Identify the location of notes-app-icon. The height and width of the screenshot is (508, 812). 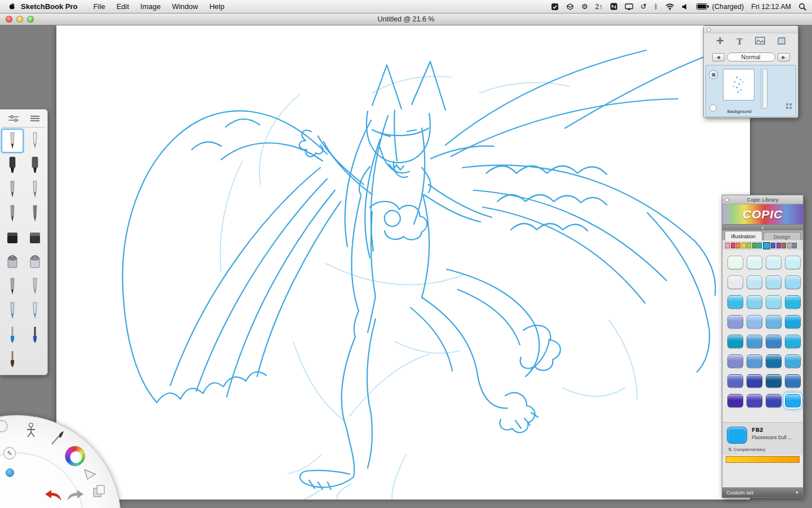
(614, 7).